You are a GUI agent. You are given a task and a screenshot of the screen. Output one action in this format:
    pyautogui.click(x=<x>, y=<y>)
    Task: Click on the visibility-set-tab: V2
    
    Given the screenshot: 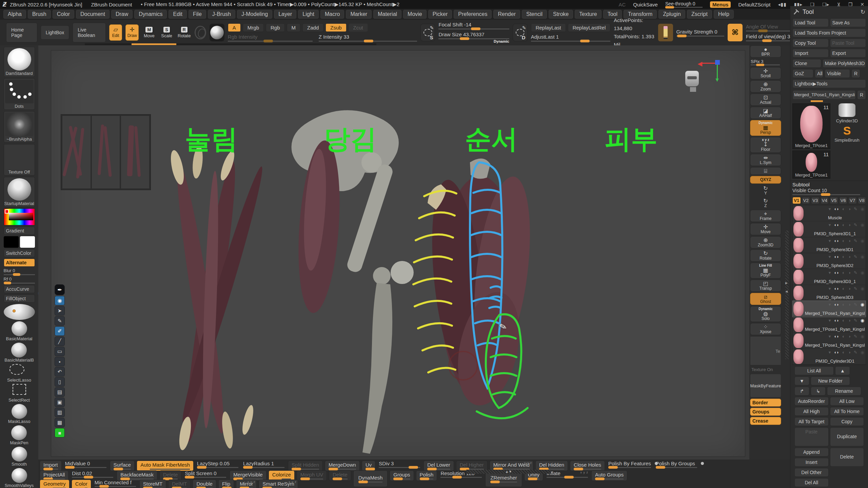 What is the action you would take?
    pyautogui.click(x=806, y=201)
    